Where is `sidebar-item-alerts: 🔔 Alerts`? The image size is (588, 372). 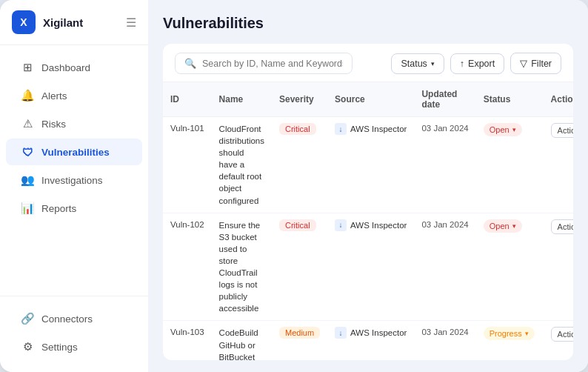
sidebar-item-alerts: 🔔 Alerts is located at coordinates (74, 96).